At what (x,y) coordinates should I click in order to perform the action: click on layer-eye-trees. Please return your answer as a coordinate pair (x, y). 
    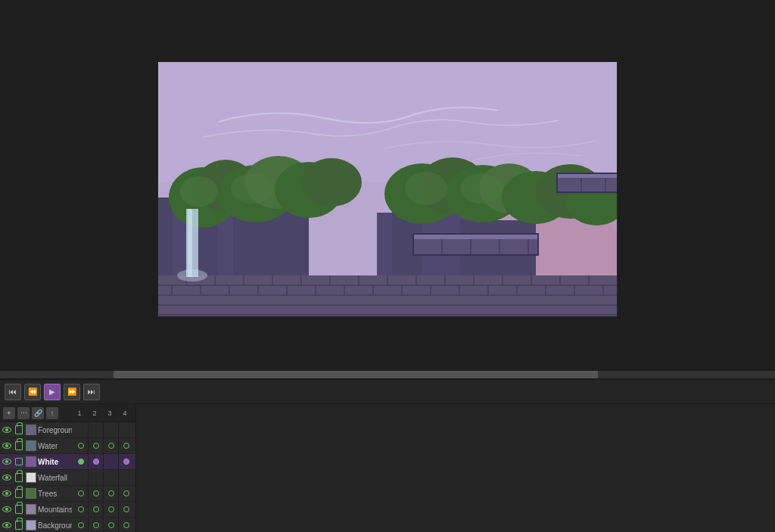
    Looking at the image, I should click on (7, 493).